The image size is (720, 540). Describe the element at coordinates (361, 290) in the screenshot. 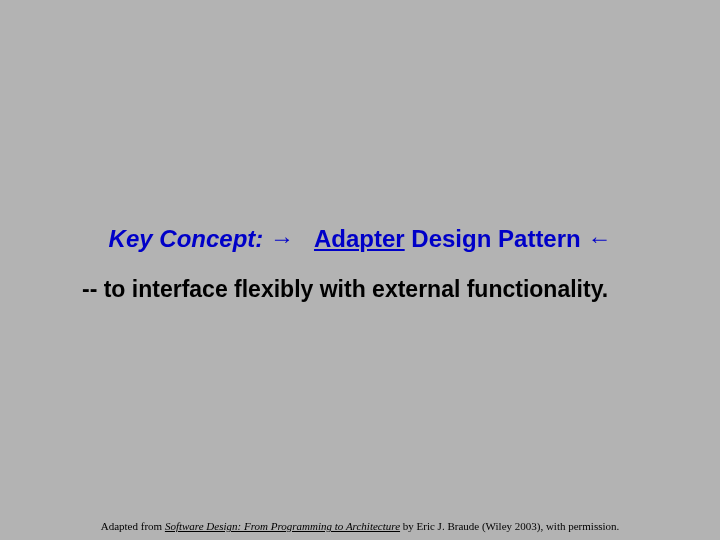

I see `slide-body: -- to interface flexibly with external f…` at that location.